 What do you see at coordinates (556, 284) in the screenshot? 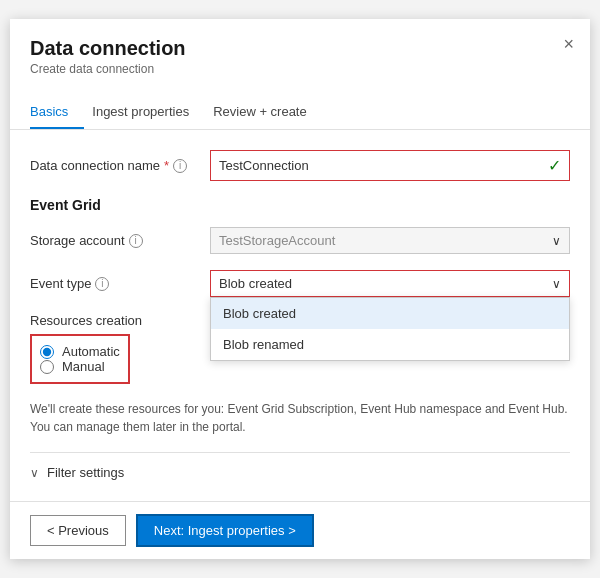
I see `event-type-chevron-icon: ∨` at bounding box center [556, 284].